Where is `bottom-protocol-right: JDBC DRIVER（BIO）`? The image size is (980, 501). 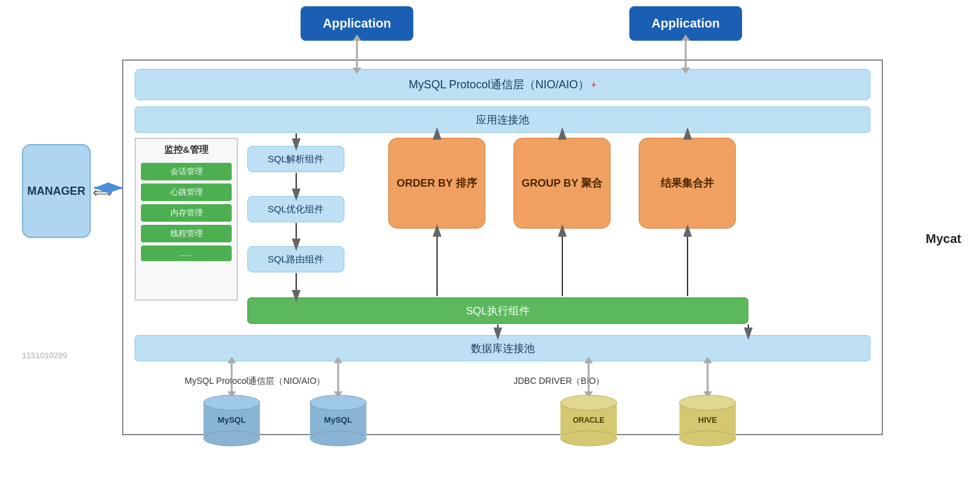
bottom-protocol-right: JDBC DRIVER（BIO） is located at coordinates (559, 381).